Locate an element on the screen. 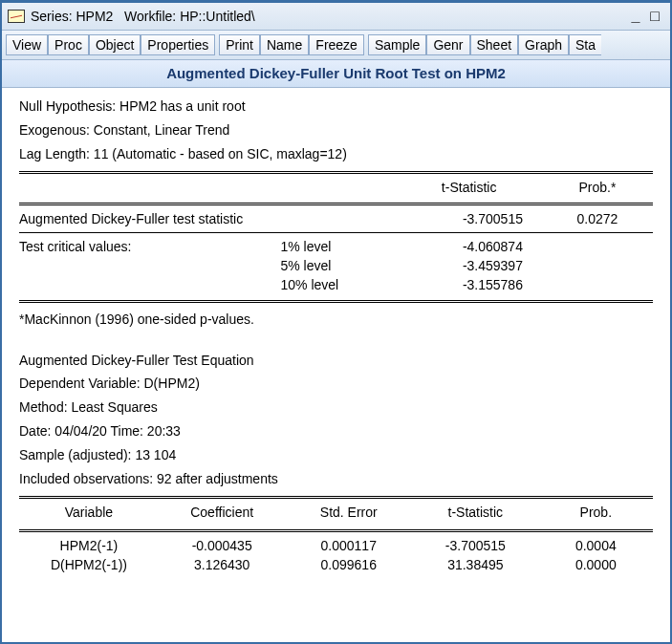 The image size is (672, 644). object-button: Object is located at coordinates (115, 45).